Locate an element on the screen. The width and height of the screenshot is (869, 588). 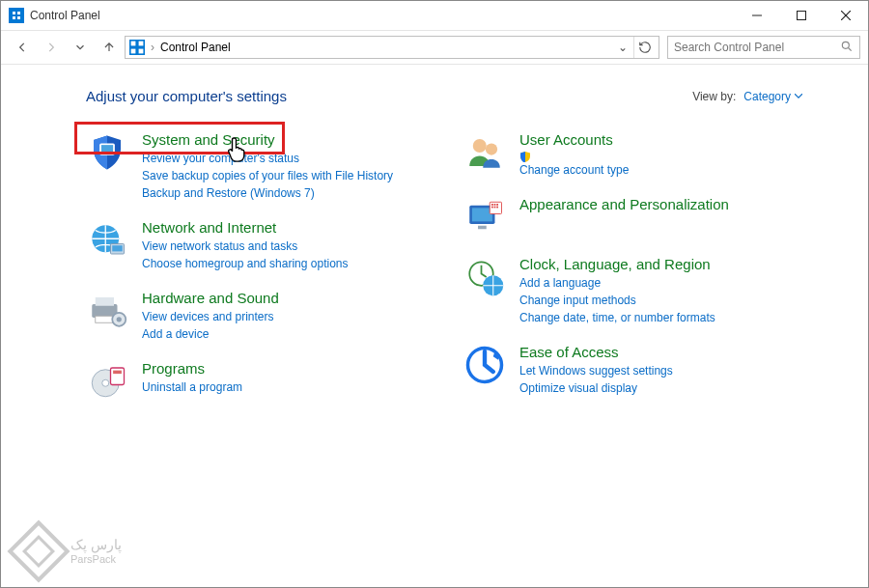
close-button is located at coordinates (846, 15).